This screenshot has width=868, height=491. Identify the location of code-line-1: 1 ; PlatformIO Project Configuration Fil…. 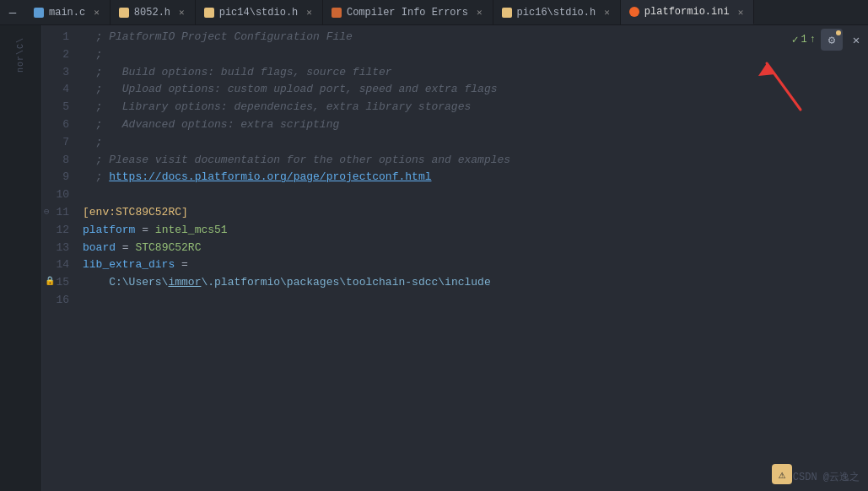
(456, 37).